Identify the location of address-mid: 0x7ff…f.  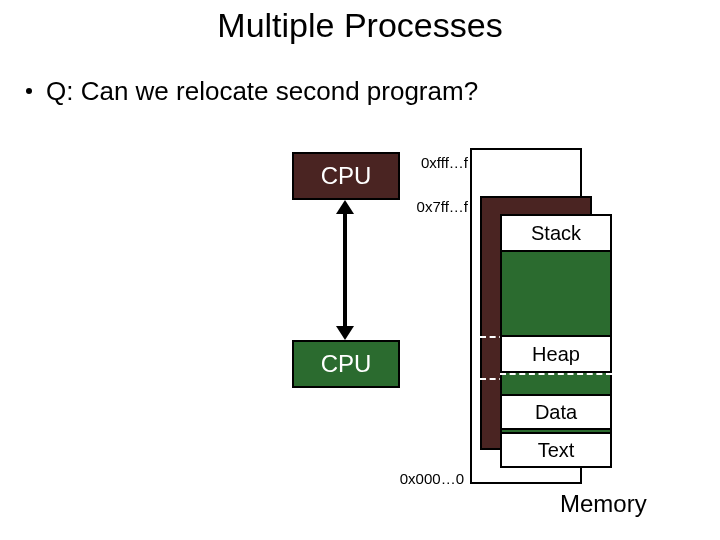
(442, 206).